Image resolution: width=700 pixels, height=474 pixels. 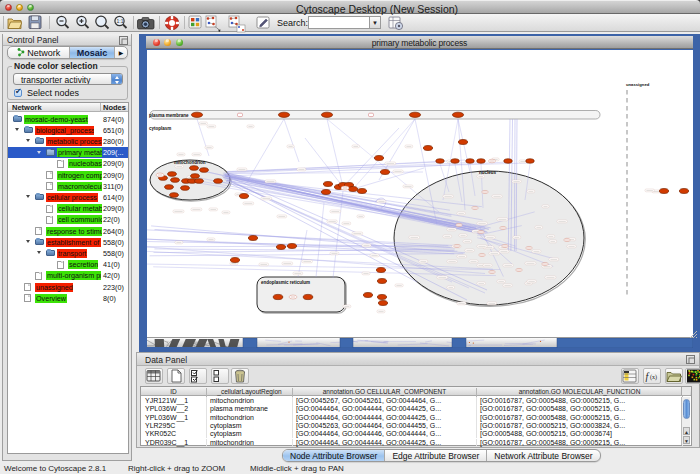 What do you see at coordinates (286, 282) in the screenshot?
I see `svg-text: endoplasmic reticulum` at bounding box center [286, 282].